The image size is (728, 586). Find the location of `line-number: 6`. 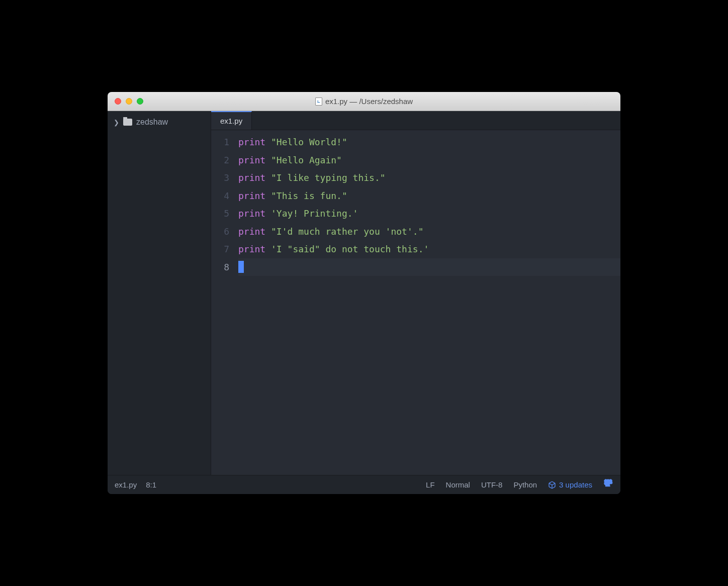

line-number: 6 is located at coordinates (220, 232).